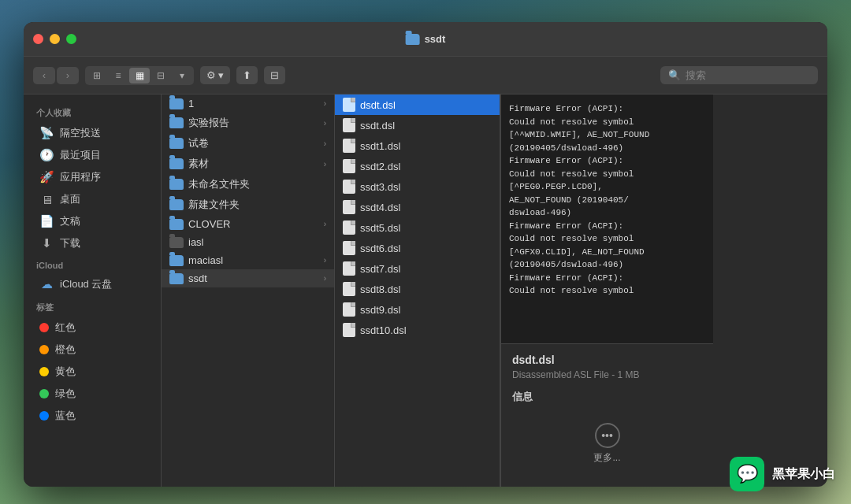  I want to click on list-item: ssdt8.dsl, so click(418, 289).